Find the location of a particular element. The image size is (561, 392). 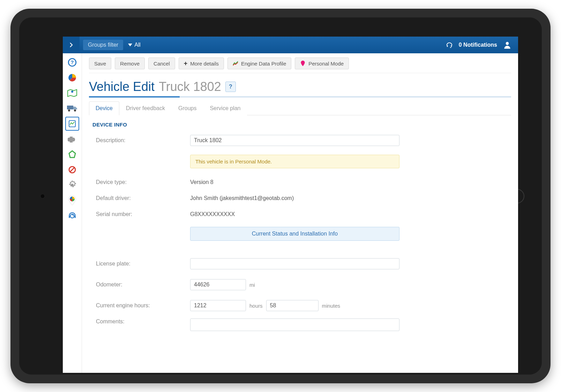

odometer-unit: mi is located at coordinates (252, 285).